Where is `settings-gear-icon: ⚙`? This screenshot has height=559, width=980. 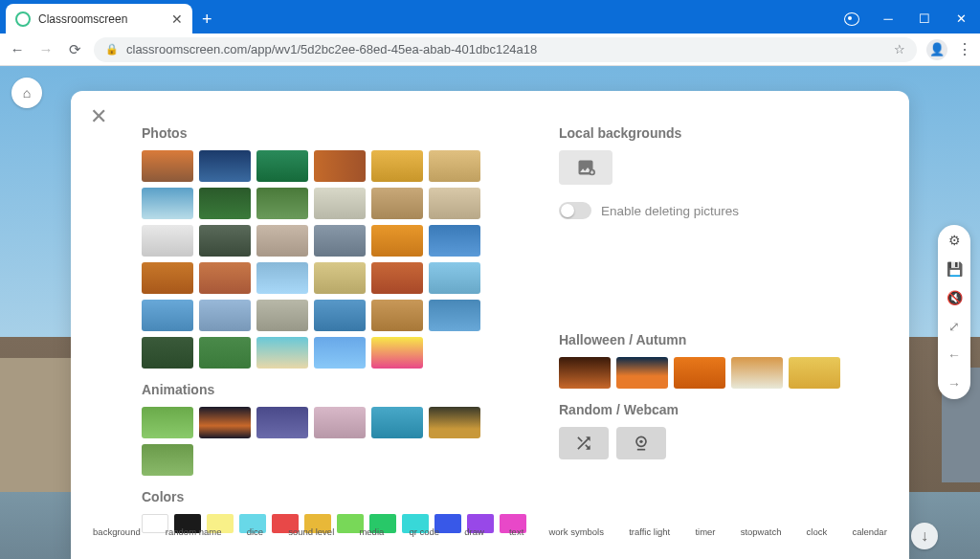 settings-gear-icon: ⚙ is located at coordinates (955, 240).